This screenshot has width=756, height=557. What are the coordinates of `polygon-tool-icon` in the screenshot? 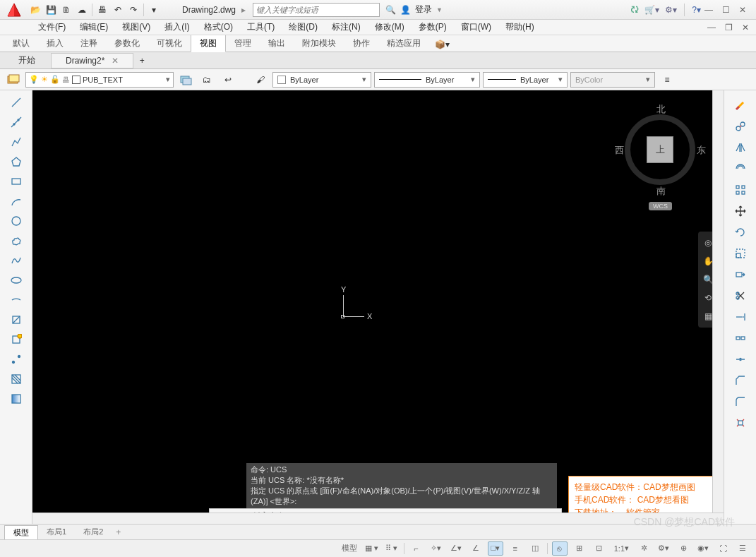 It's located at (16, 162).